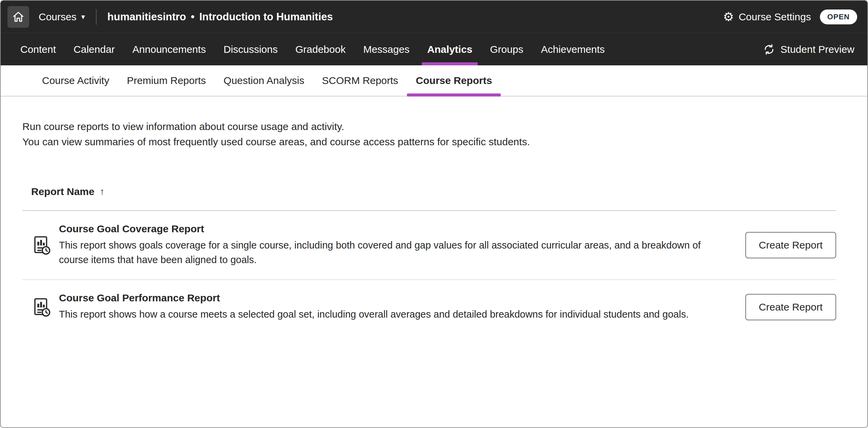  Describe the element at coordinates (454, 81) in the screenshot. I see `subtab-course-reports: Course Reports` at that location.